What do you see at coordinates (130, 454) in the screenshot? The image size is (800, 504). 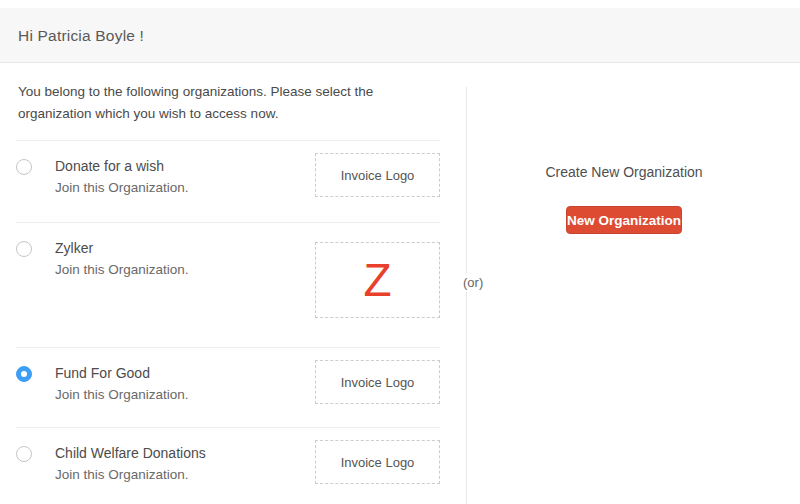 I see `org-name: Child Welfare Donations` at bounding box center [130, 454].